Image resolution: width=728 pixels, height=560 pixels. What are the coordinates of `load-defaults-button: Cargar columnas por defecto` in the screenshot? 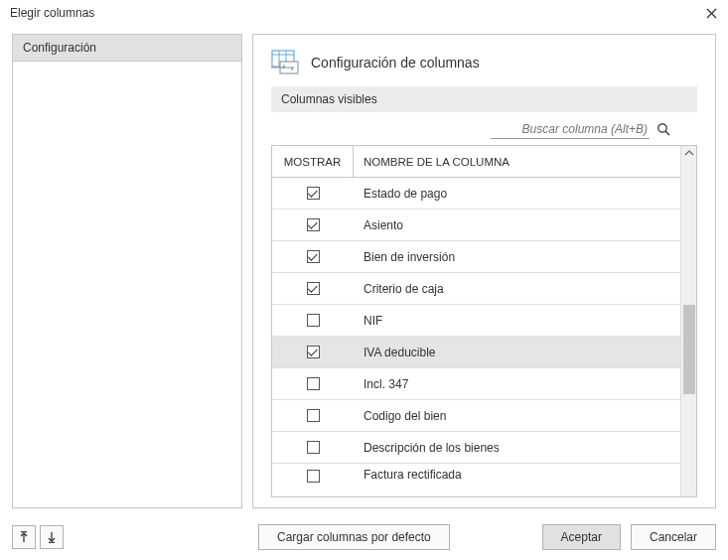 It's located at (354, 537).